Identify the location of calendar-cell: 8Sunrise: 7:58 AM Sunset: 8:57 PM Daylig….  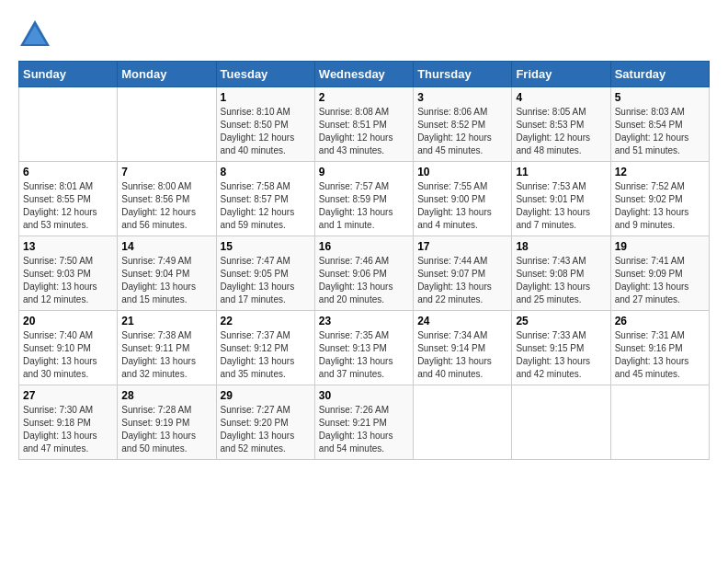
(265, 199).